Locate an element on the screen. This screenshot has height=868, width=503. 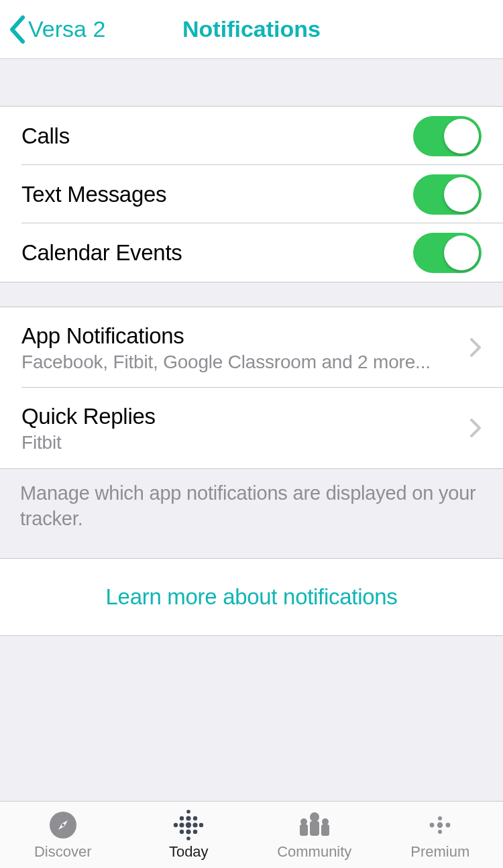
tab-today-label: Today is located at coordinates (189, 852).